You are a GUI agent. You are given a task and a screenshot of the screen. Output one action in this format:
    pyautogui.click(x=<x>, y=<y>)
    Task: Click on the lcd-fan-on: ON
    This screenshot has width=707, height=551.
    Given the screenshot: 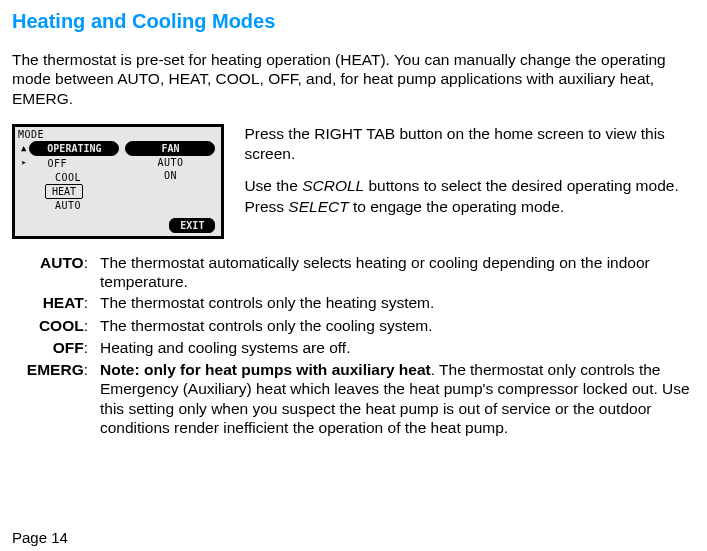 What is the action you would take?
    pyautogui.click(x=170, y=176)
    